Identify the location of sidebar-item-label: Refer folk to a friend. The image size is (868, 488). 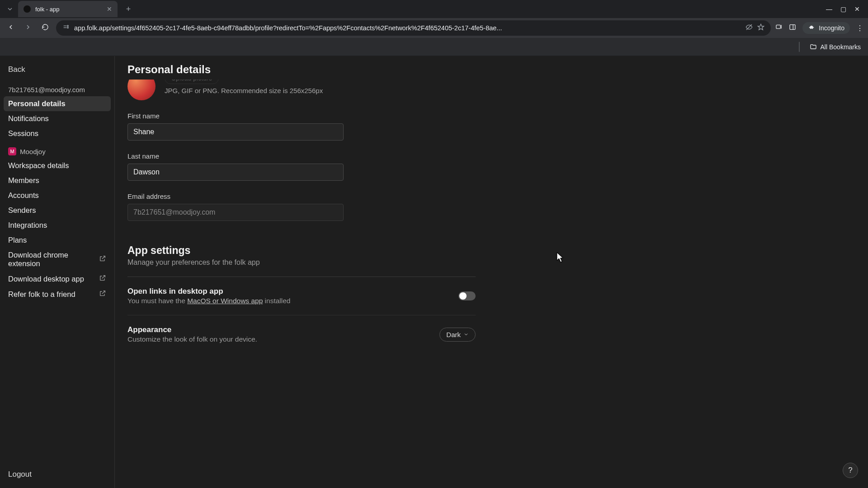
(42, 295).